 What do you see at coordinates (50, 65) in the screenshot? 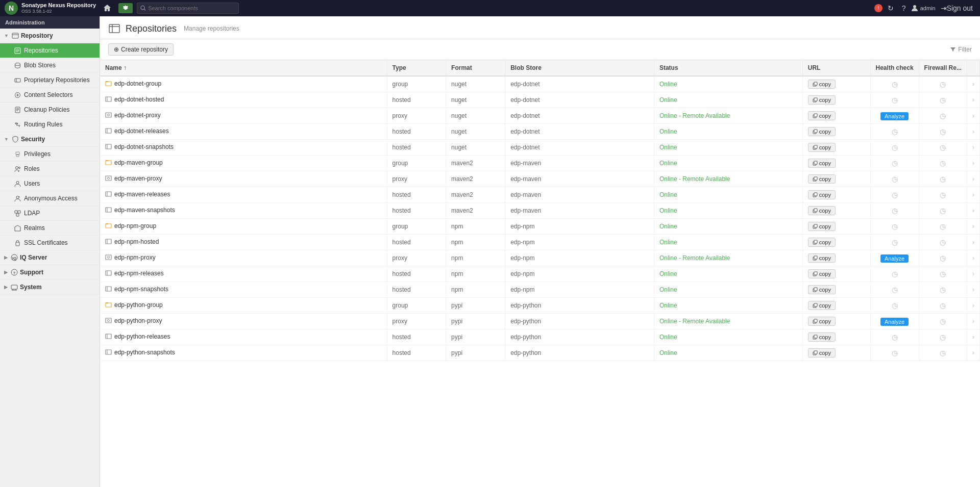
I see `sidebar-item-blob-stores: Blob Stores` at bounding box center [50, 65].